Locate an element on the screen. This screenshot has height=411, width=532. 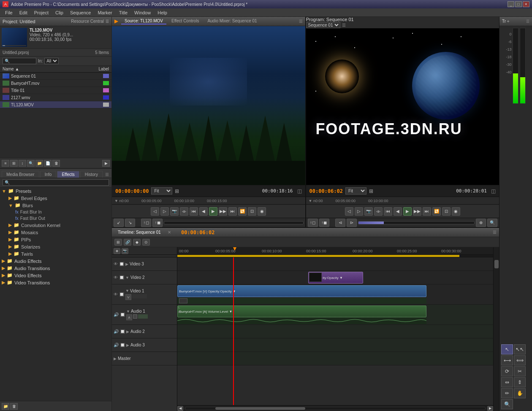
list-item: Title 01 is located at coordinates (56, 90).